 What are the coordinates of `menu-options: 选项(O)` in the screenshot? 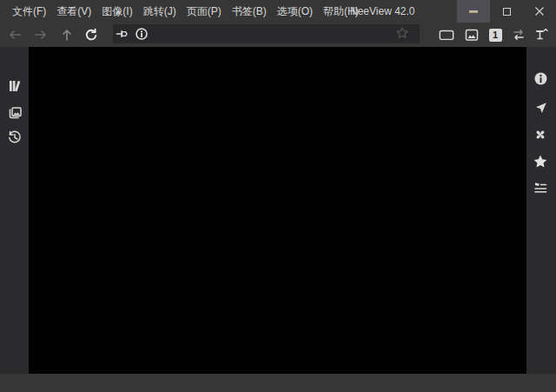 It's located at (295, 11).